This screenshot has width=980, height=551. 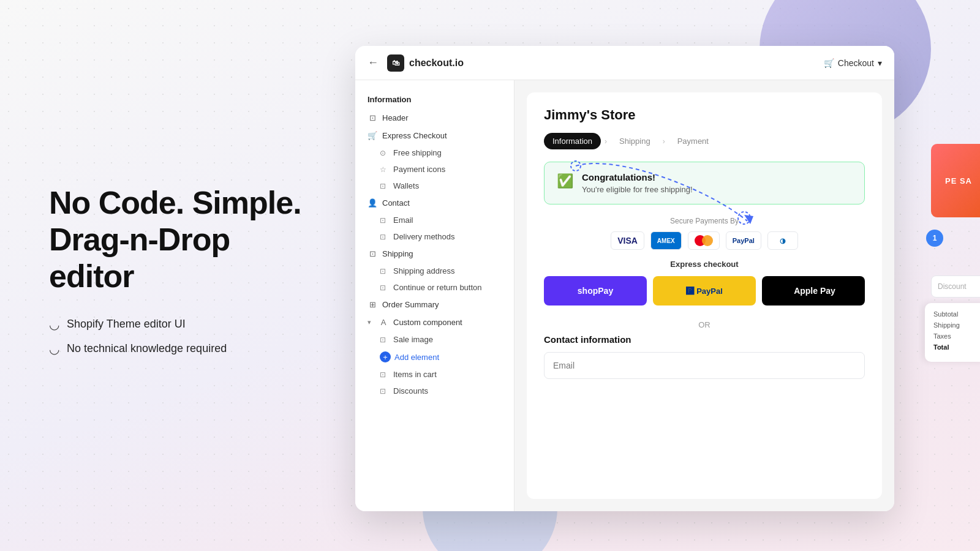 I want to click on sidebar-sub-sale-image: ⊡ Sale image, so click(x=435, y=339).